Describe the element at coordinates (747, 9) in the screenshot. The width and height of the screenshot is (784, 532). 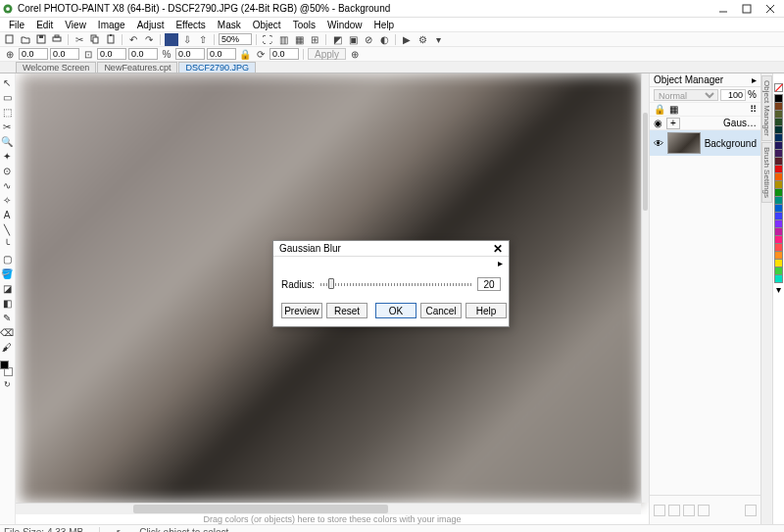
I see `maximize-button` at that location.